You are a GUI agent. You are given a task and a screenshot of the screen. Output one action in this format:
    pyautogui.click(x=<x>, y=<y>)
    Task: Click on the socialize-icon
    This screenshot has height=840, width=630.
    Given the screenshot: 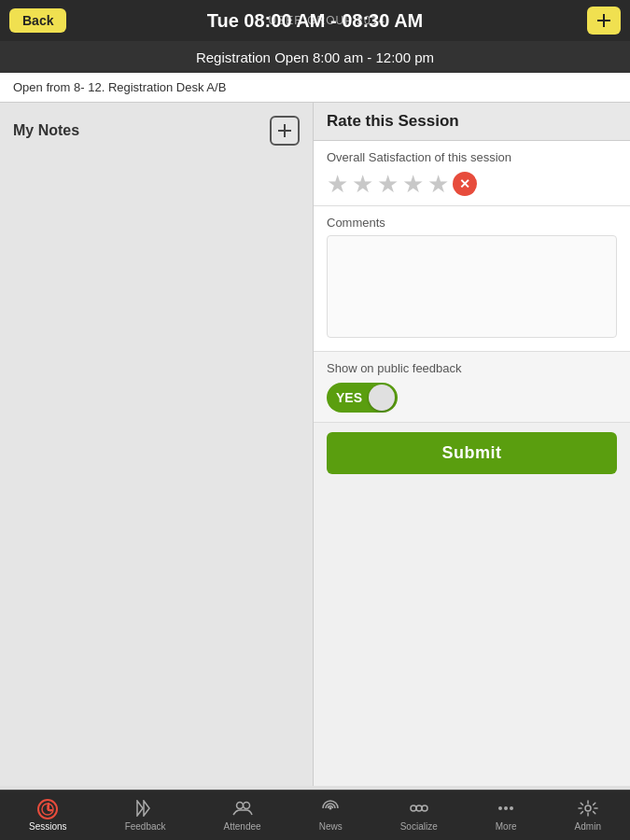 What is the action you would take?
    pyautogui.click(x=419, y=810)
    